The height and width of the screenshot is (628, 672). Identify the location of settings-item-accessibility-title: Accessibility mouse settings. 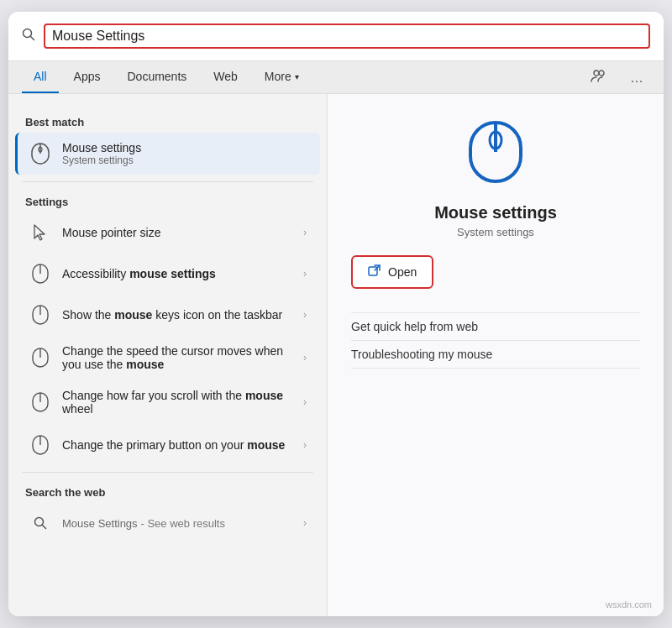
(183, 274).